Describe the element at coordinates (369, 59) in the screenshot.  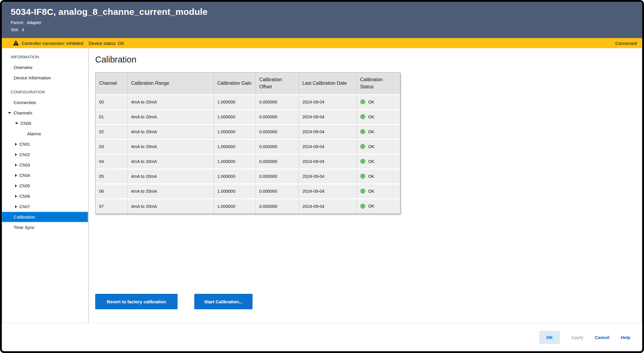
I see `calibration-heading: Calibration` at that location.